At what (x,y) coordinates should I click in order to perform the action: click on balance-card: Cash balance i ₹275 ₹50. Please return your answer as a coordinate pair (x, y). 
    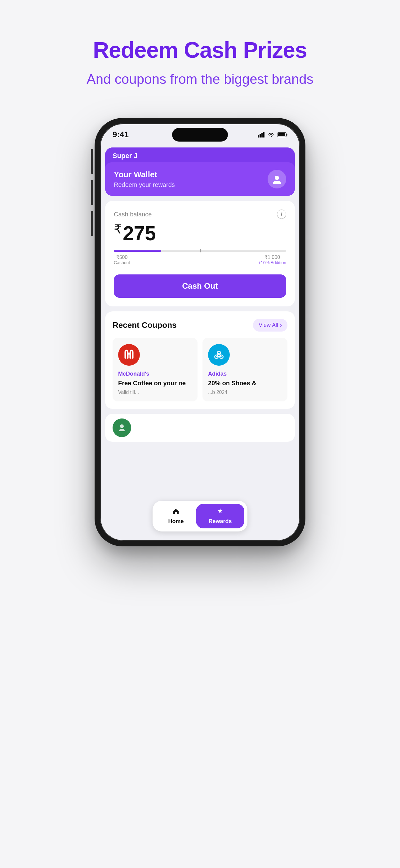
    Looking at the image, I should click on (200, 253).